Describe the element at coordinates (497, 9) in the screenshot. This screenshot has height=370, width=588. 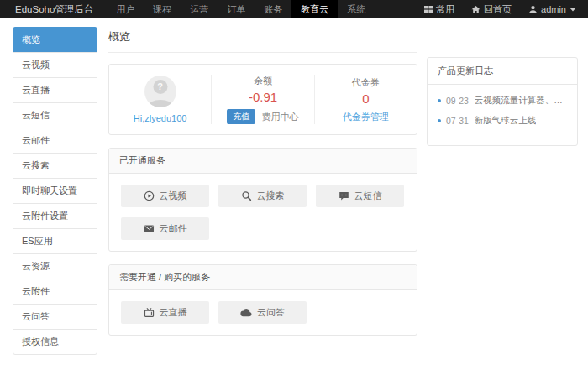
I see `home-label: 回首页` at that location.